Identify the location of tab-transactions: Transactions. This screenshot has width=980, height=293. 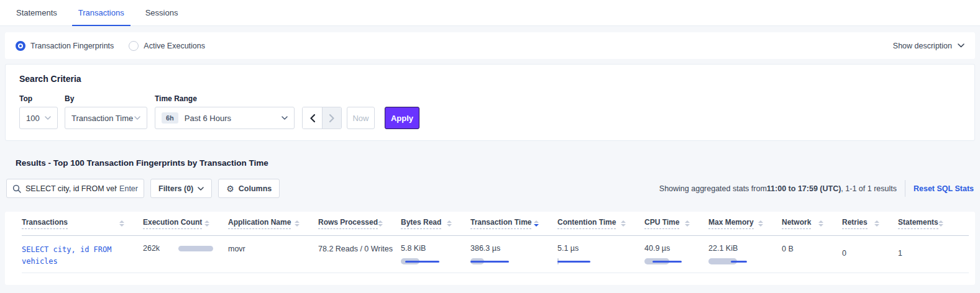
(101, 12).